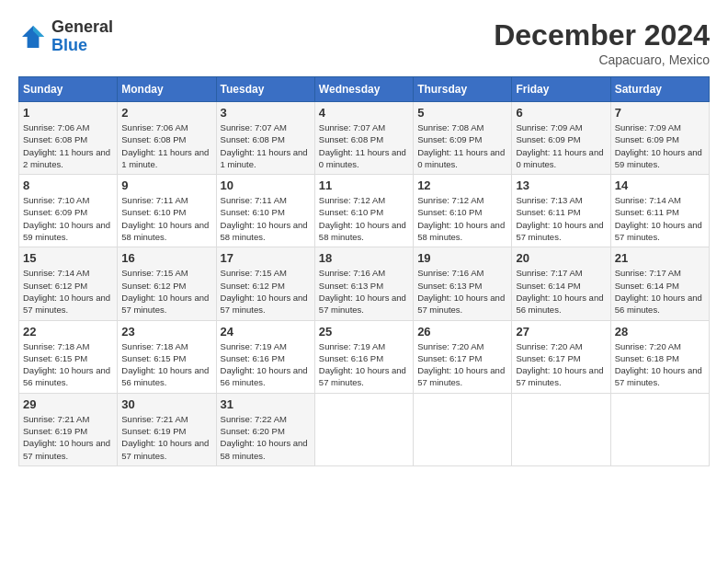 Image resolution: width=728 pixels, height=563 pixels. Describe the element at coordinates (561, 258) in the screenshot. I see `day-number: 20` at that location.